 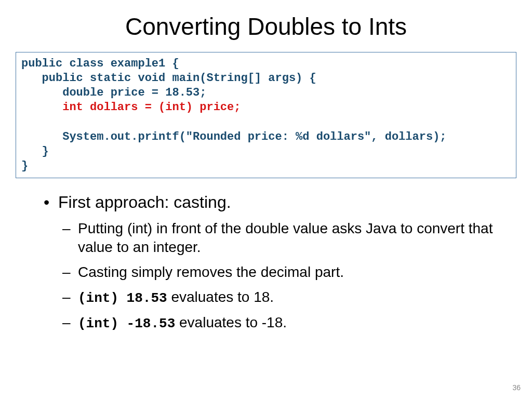 What do you see at coordinates (131, 107) in the screenshot?
I see `code-line-4-highlight: int dollars = (int) price;` at bounding box center [131, 107].